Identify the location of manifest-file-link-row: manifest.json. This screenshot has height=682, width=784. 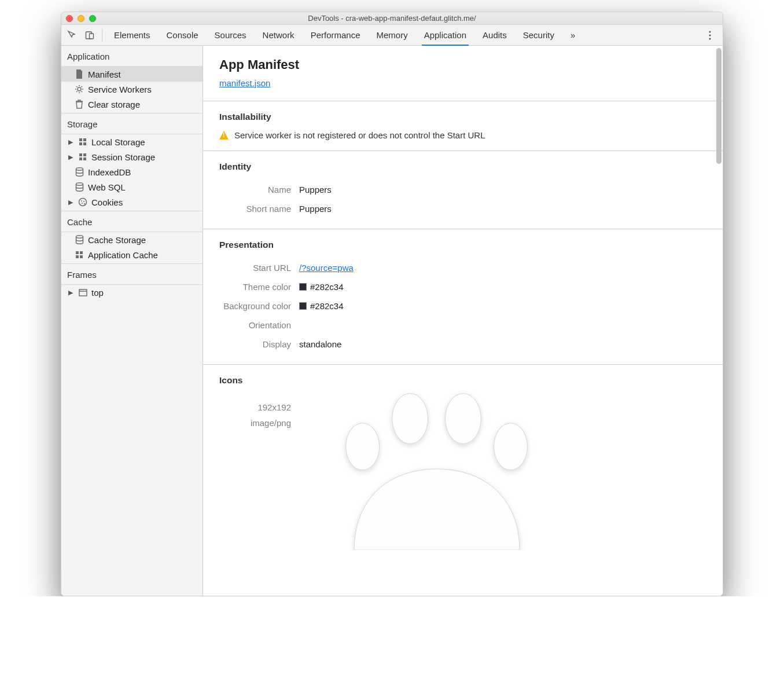
(463, 87).